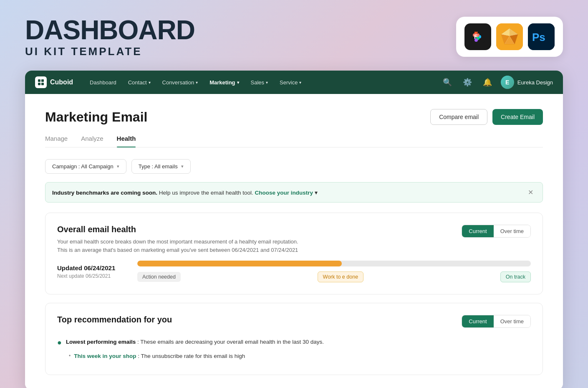 Image resolution: width=588 pixels, height=388 pixels. Describe the element at coordinates (41, 82) in the screenshot. I see `brand-icon` at that location.